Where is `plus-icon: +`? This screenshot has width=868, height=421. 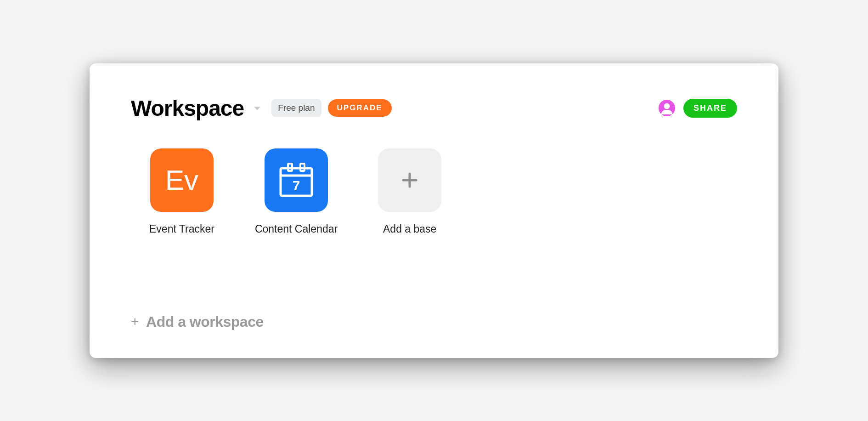
plus-icon: + is located at coordinates (135, 322).